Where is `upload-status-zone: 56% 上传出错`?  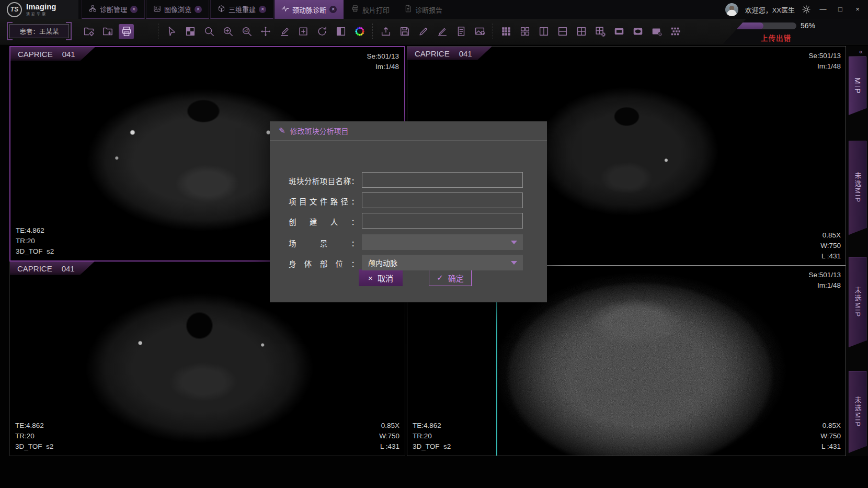
upload-status-zone: 56% 上传出错 is located at coordinates (796, 31).